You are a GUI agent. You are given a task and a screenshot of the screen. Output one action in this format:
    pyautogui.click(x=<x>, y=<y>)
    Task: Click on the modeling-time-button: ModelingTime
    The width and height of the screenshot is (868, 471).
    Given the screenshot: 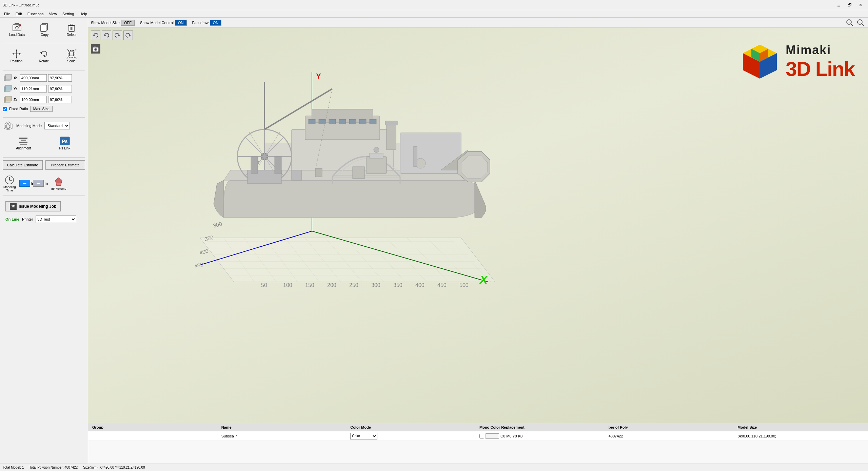 What is the action you would take?
    pyautogui.click(x=9, y=183)
    